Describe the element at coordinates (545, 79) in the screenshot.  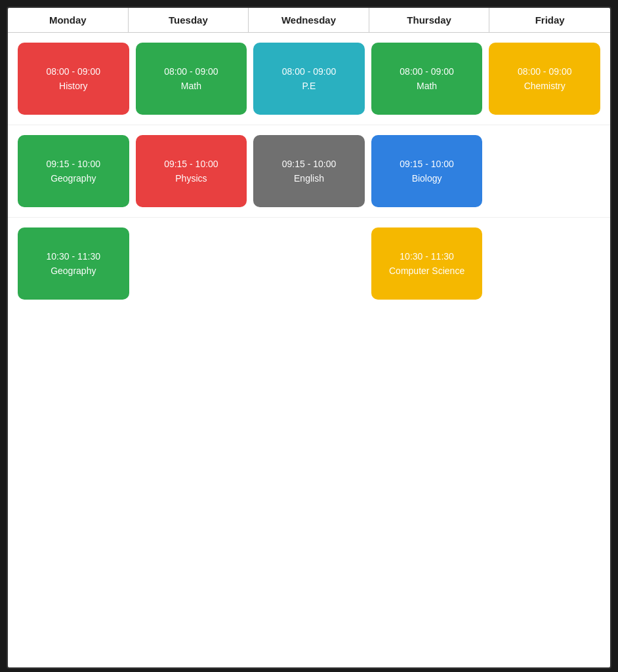
I see `class-card-chemistry: 08:00 - 09:00Chemistry` at that location.